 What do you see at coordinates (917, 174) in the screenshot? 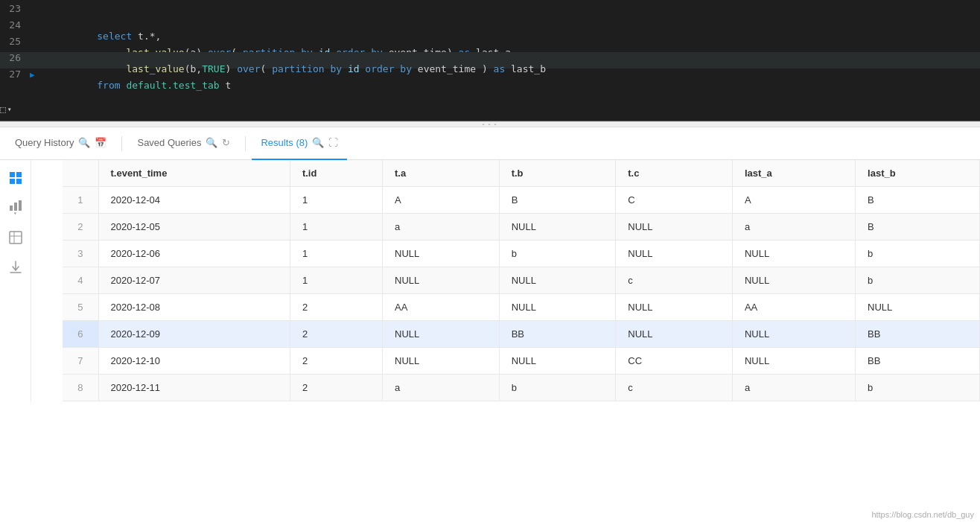
I see `col-header-last-b: last_b` at bounding box center [917, 174].